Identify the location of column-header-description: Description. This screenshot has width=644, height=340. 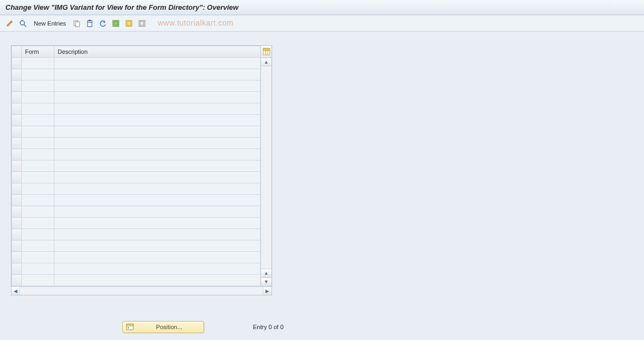
(158, 52).